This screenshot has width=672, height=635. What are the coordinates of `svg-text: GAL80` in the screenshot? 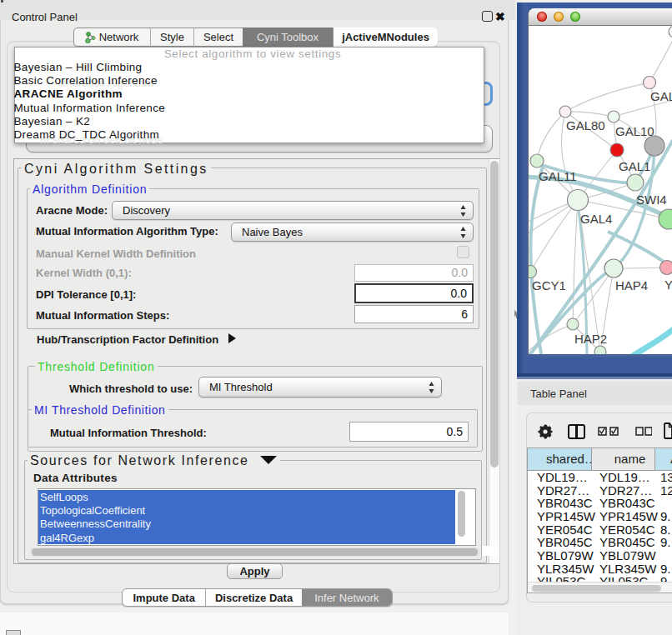 It's located at (585, 125).